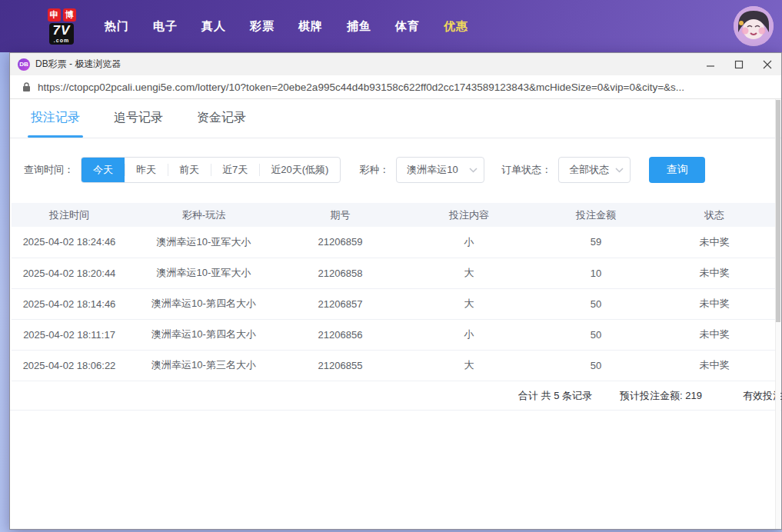  I want to click on logo-badge-1: 申, so click(54, 15).